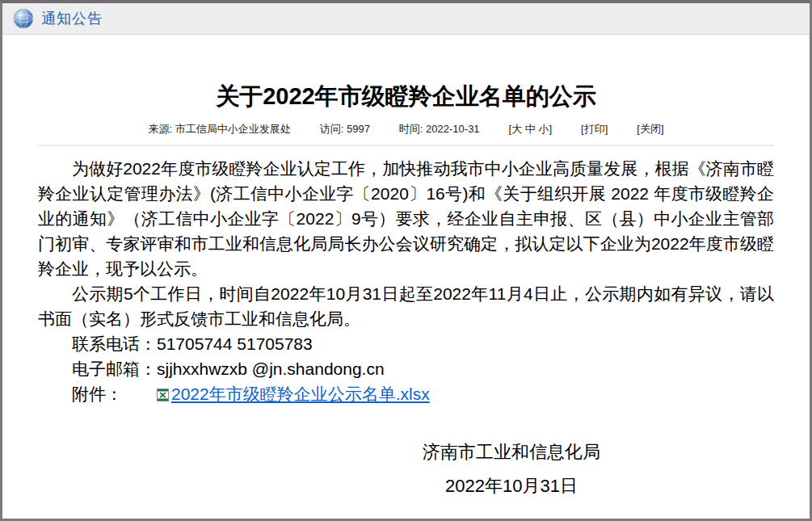 The width and height of the screenshot is (812, 521). I want to click on article-title: 关于2022年市级瞪羚企业名单的公示, so click(406, 96).